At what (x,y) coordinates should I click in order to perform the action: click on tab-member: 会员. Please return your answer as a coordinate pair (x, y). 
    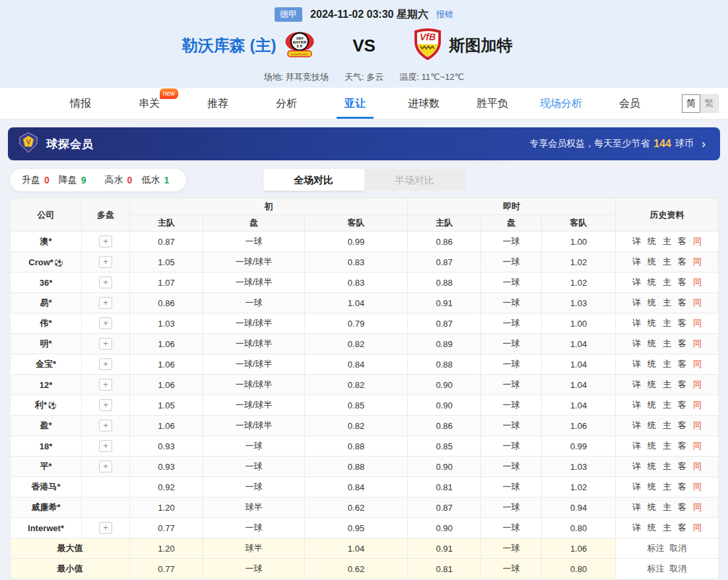
    Looking at the image, I should click on (630, 103).